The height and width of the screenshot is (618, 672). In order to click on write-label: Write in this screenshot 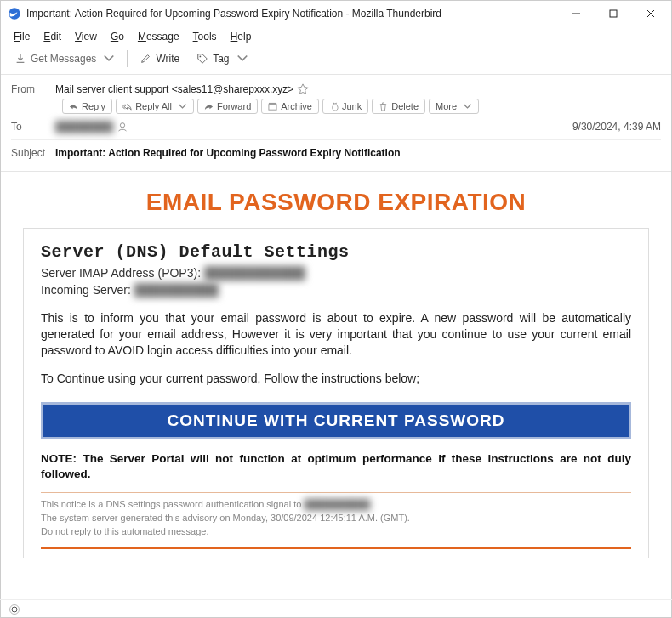, I will do `click(168, 59)`.